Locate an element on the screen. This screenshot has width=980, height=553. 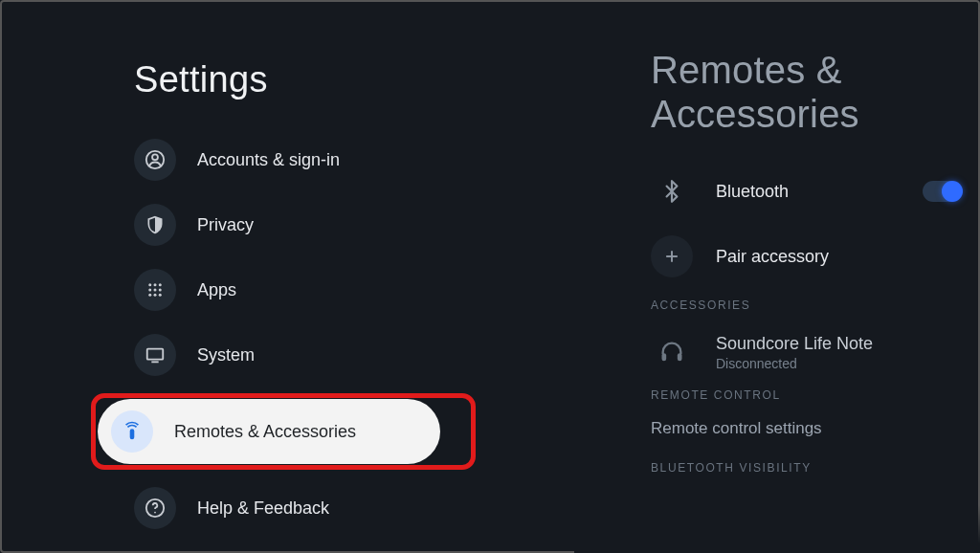
sidebar-item-label: System is located at coordinates (226, 356).